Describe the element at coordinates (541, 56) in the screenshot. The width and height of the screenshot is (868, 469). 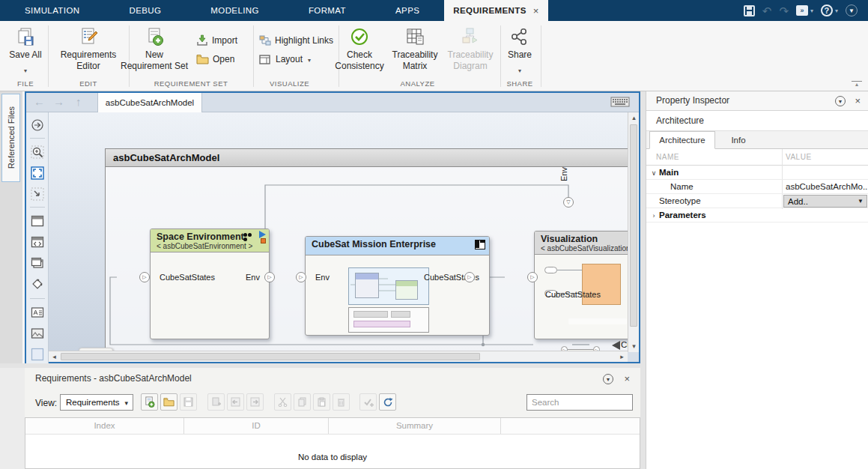
I see `ribbon-divider` at that location.